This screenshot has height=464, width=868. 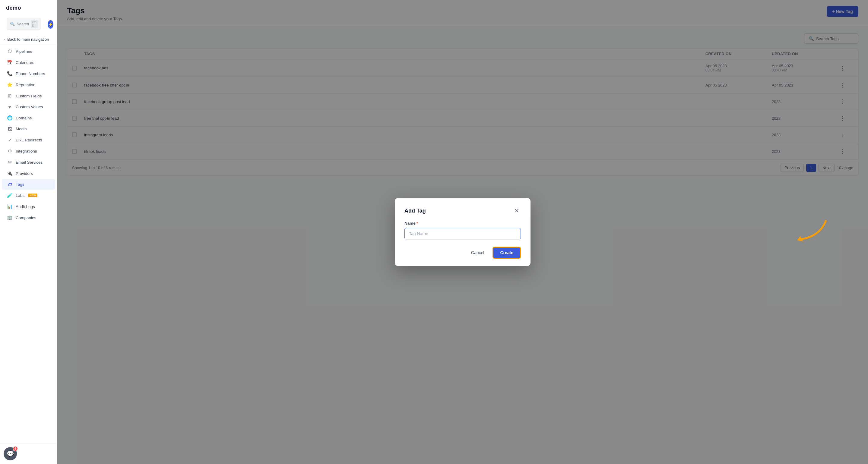 What do you see at coordinates (417, 223) in the screenshot?
I see `required-star: *` at bounding box center [417, 223].